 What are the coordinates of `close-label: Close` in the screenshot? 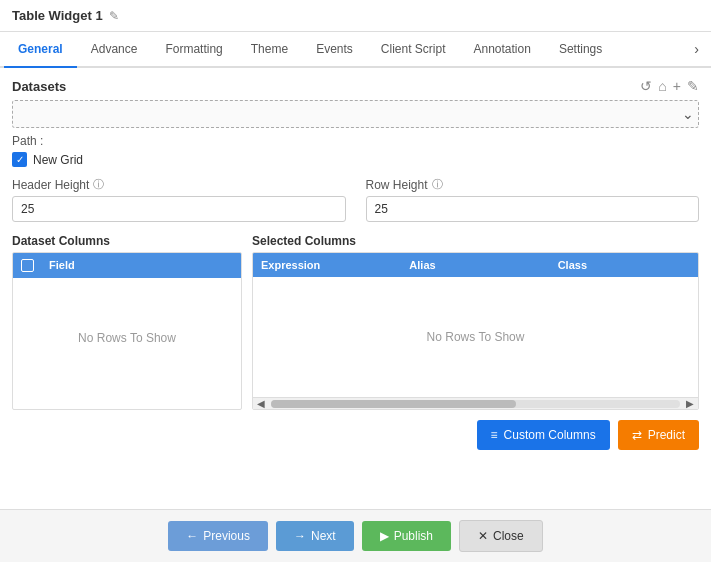 It's located at (508, 536).